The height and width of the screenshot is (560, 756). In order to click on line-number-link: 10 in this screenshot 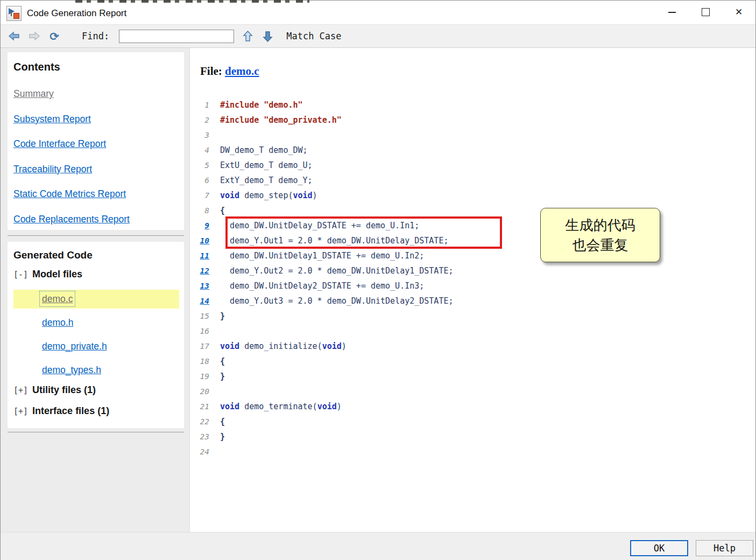, I will do `click(200, 241)`.